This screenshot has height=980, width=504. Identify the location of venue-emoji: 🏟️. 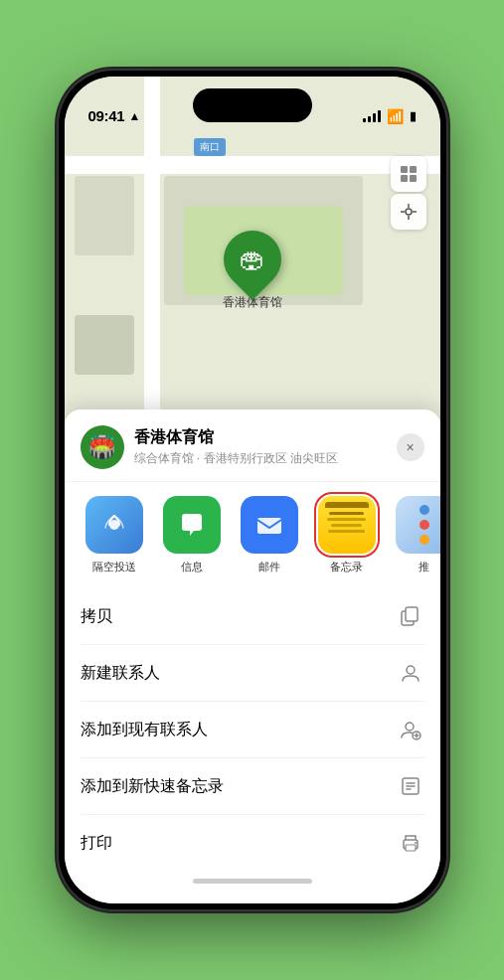
(101, 447).